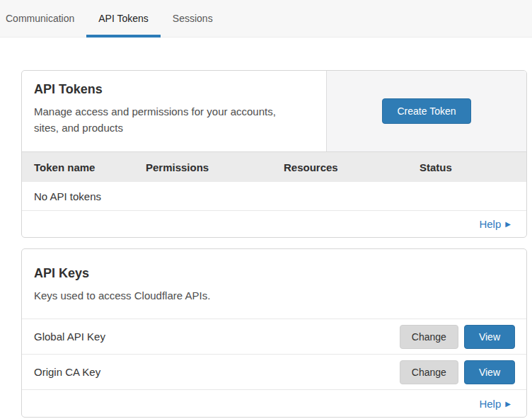 This screenshot has width=532, height=419. Describe the element at coordinates (274, 273) in the screenshot. I see `api-keys-card-title: API Keys` at that location.